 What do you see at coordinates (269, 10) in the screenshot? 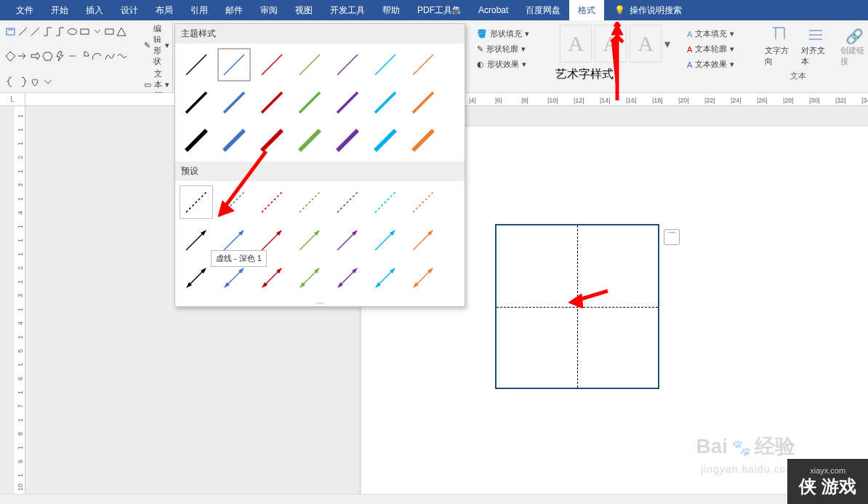
I see `tab-review: 审阅` at bounding box center [269, 10].